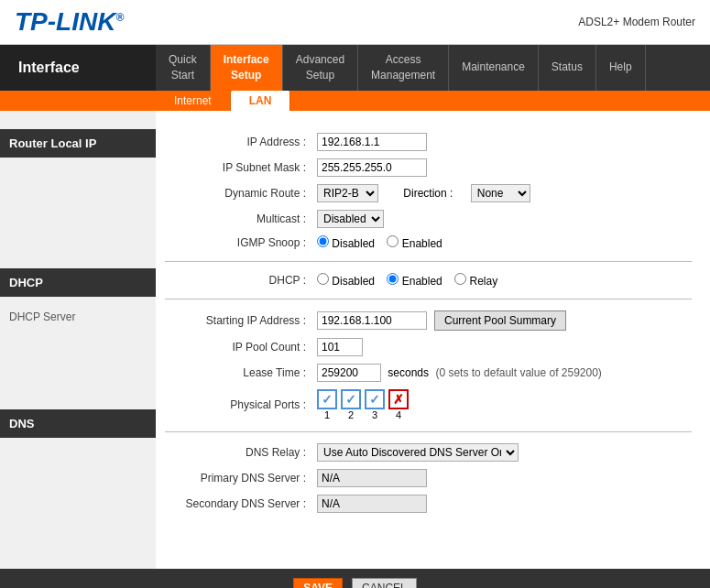 This screenshot has width=710, height=588. What do you see at coordinates (637, 22) in the screenshot?
I see `device-name: ADSL2+ Modem Router` at bounding box center [637, 22].